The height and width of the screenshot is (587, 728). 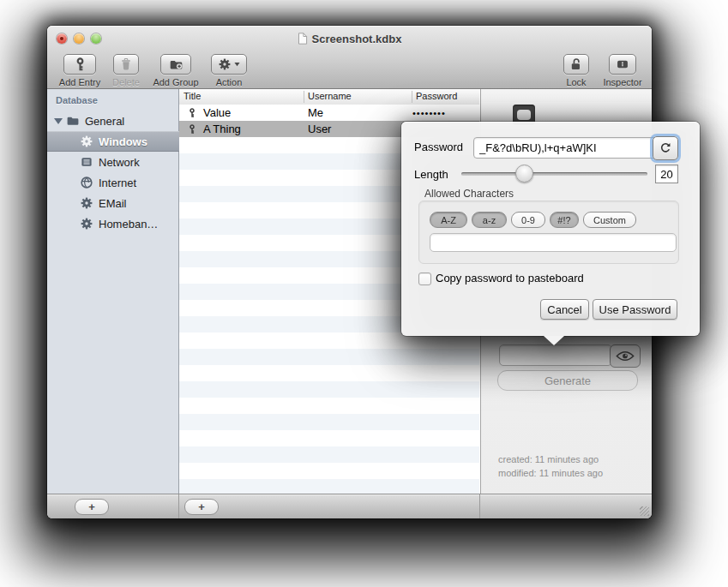 I want to click on length-slider-knob, so click(x=525, y=173).